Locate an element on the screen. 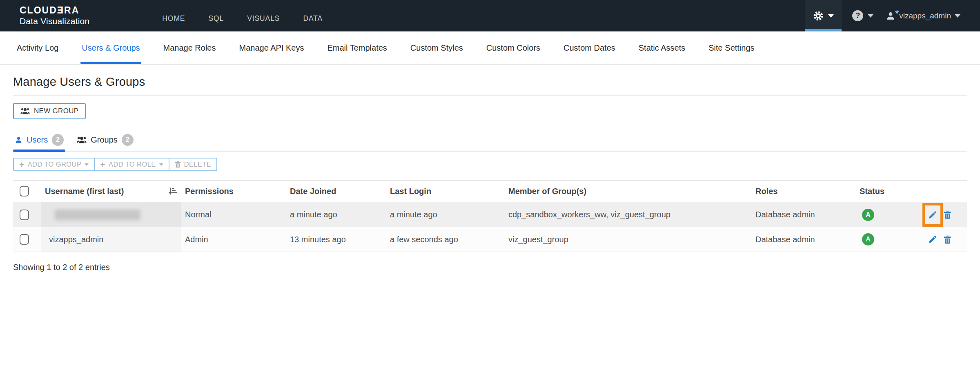 This screenshot has width=980, height=366. username-cell is located at coordinates (111, 215).